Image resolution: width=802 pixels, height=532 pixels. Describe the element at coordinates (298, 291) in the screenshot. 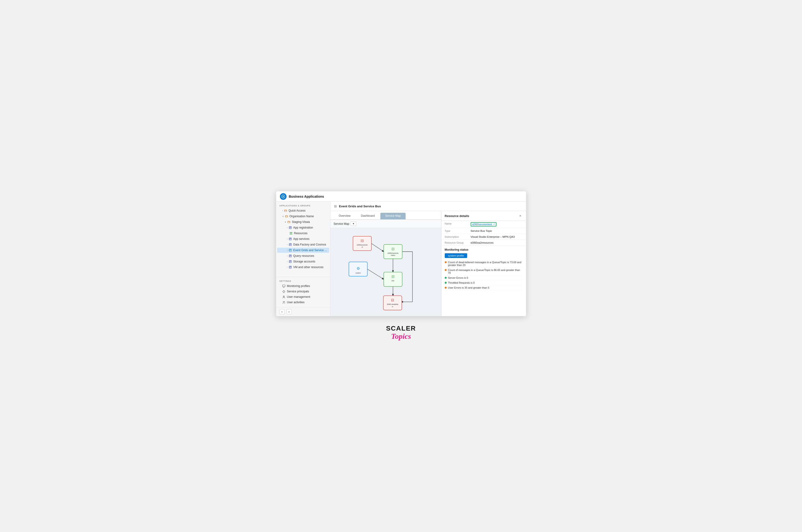

I see `sidebar-item-label: Service principals` at that location.